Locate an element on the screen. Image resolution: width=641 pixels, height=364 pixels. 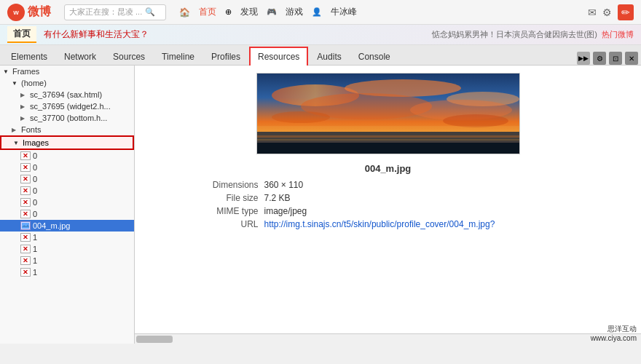
home-label: (home) is located at coordinates (34, 83).